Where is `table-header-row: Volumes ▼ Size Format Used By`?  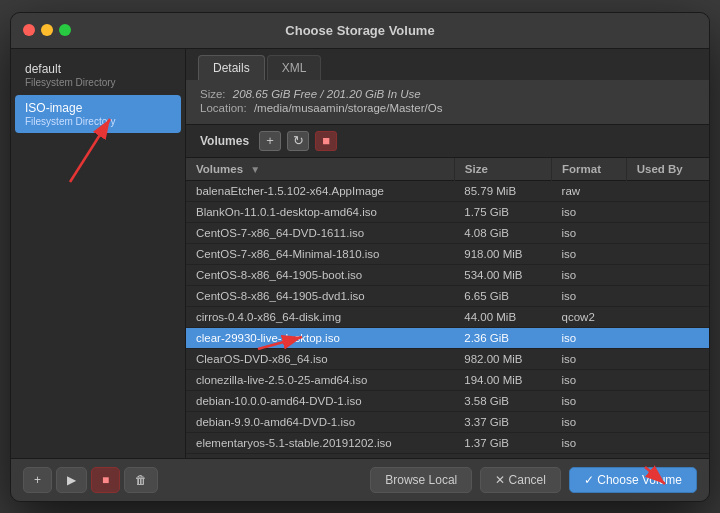
table-header-row: Volumes ▼ Size Format Used By is located at coordinates (448, 170).